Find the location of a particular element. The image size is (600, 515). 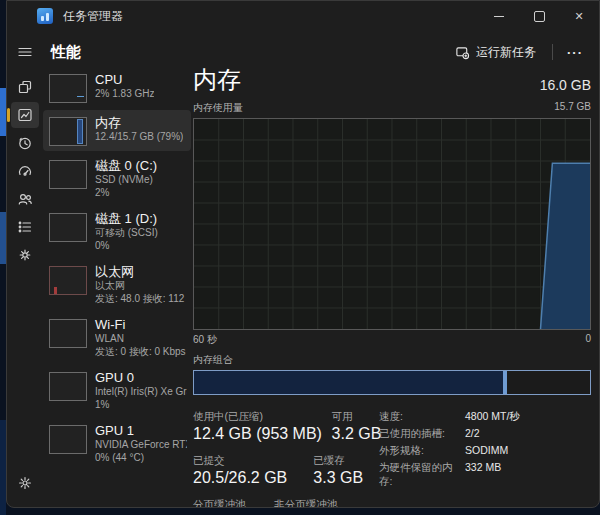

nav-services is located at coordinates (25, 255).